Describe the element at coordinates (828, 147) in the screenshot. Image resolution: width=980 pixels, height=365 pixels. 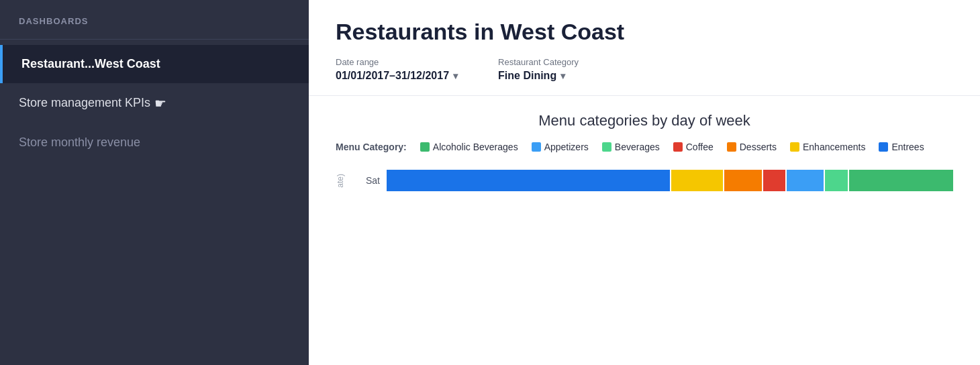
I see `legend-item-enhancements: Enhancements` at that location.